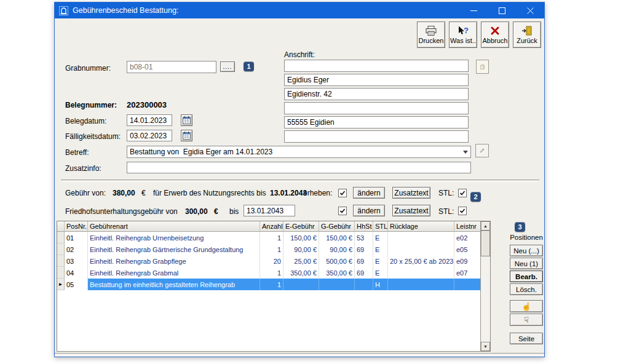 The image size is (618, 364). I want to click on neu-1-button: Neu (1), so click(526, 263).